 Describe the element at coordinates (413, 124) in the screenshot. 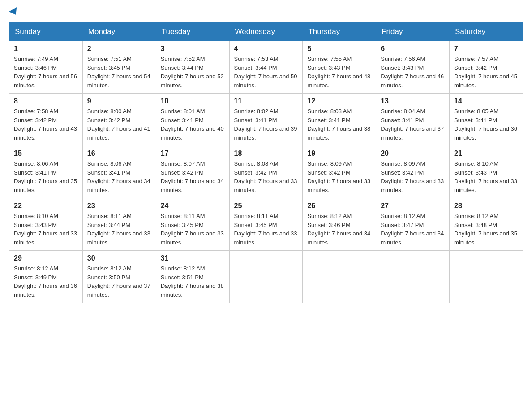

I see `day-info: Sunrise: 8:04 AMSunset: 3:41 PMDaylight:…` at that location.